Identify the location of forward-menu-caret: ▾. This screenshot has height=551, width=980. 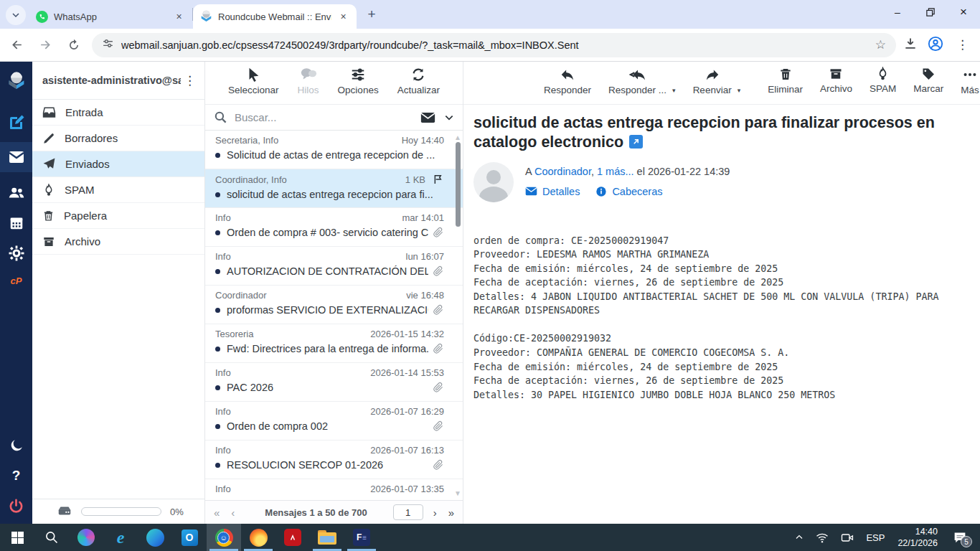
(739, 90).